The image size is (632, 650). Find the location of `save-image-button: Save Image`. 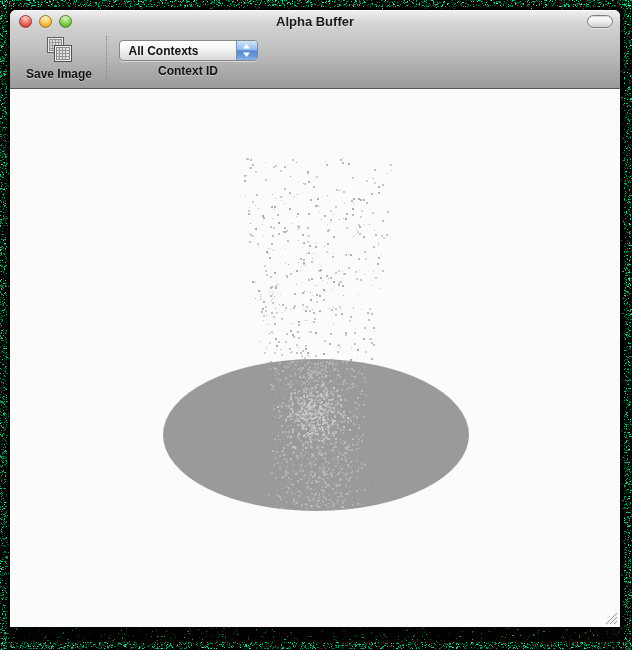

save-image-button: Save Image is located at coordinates (59, 58).